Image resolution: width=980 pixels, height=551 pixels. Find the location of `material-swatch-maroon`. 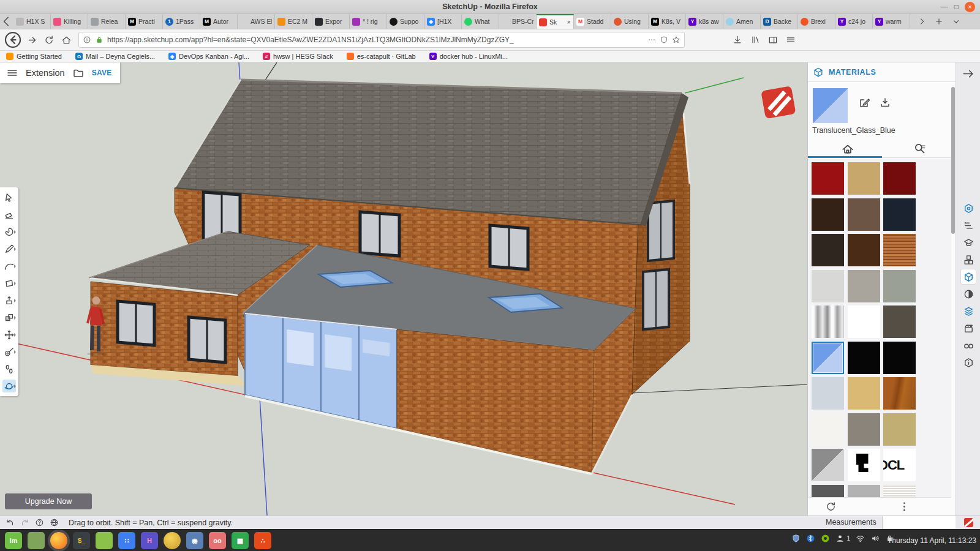

material-swatch-maroon is located at coordinates (899, 179).